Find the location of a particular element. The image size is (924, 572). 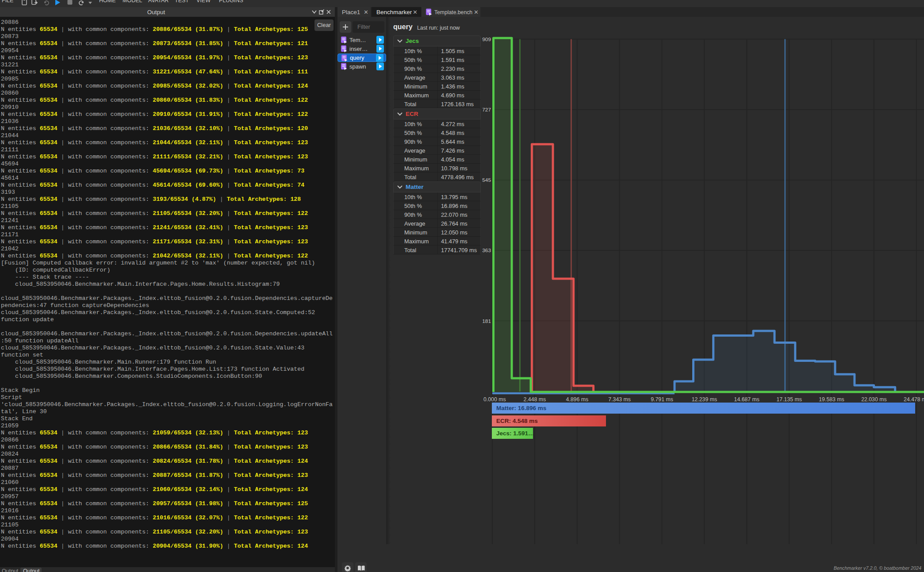

svg-text: 2.448 ms is located at coordinates (535, 399).